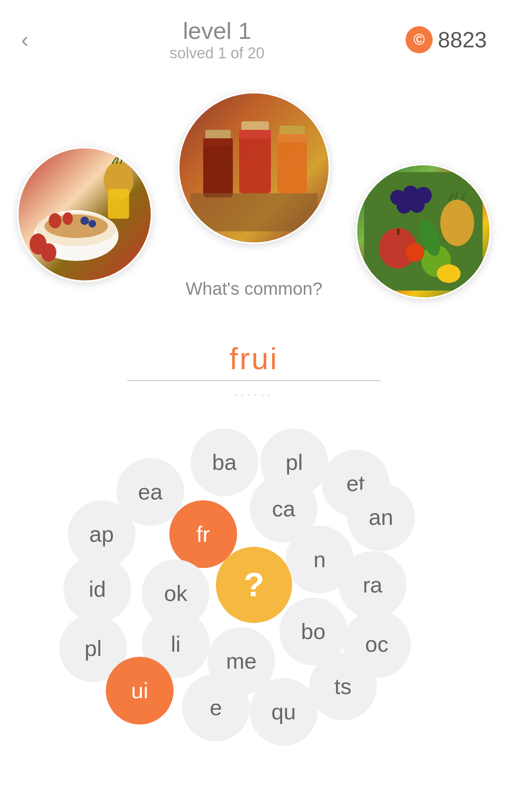 This screenshot has width=508, height=812. I want to click on bubble-label-ca: ca, so click(284, 509).